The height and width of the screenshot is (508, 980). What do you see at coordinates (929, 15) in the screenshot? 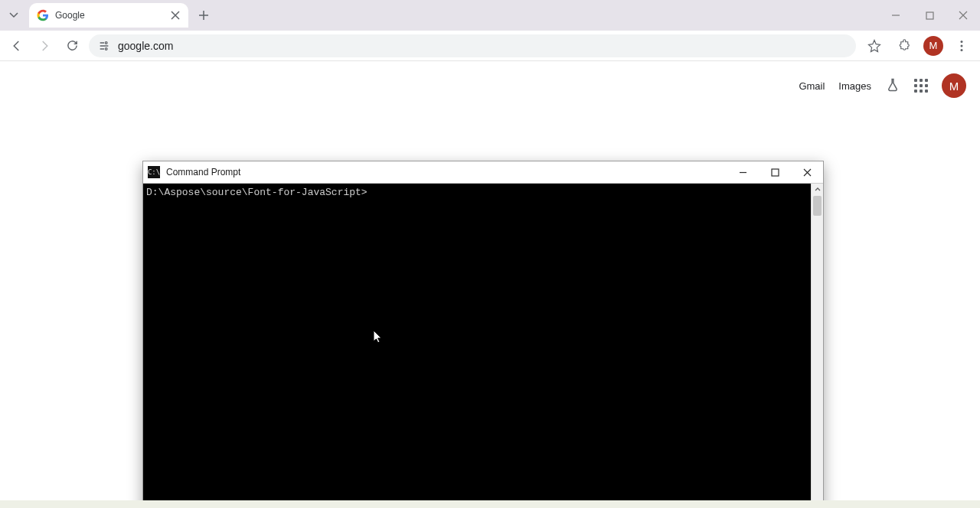
I see `browser-window-controls` at bounding box center [929, 15].